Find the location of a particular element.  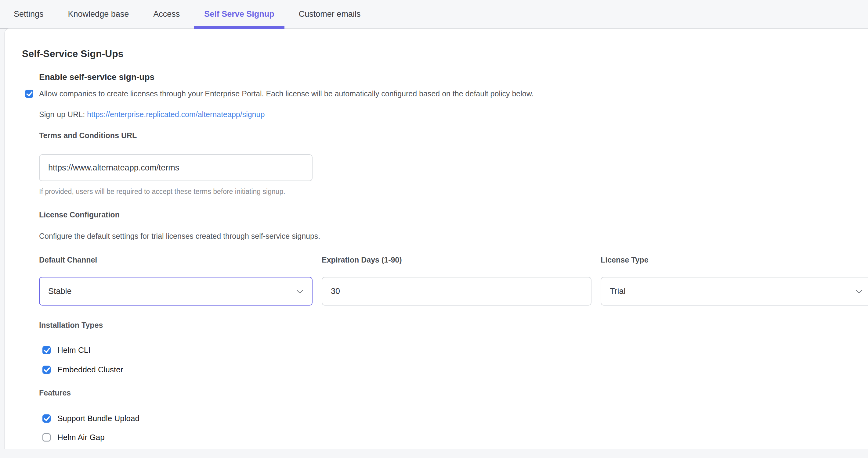

embedded-cluster-label: Embedded Cluster is located at coordinates (90, 370).